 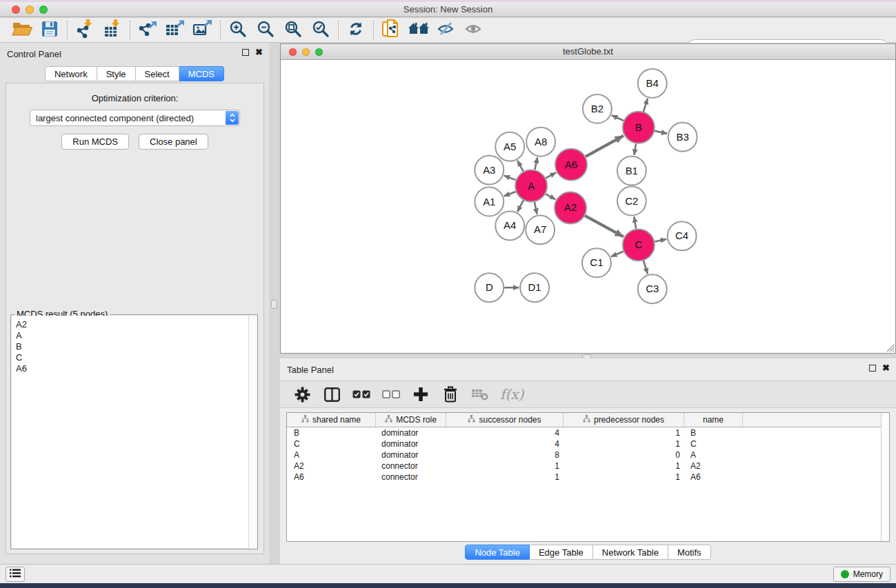 I want to click on cell: 8, so click(x=505, y=455).